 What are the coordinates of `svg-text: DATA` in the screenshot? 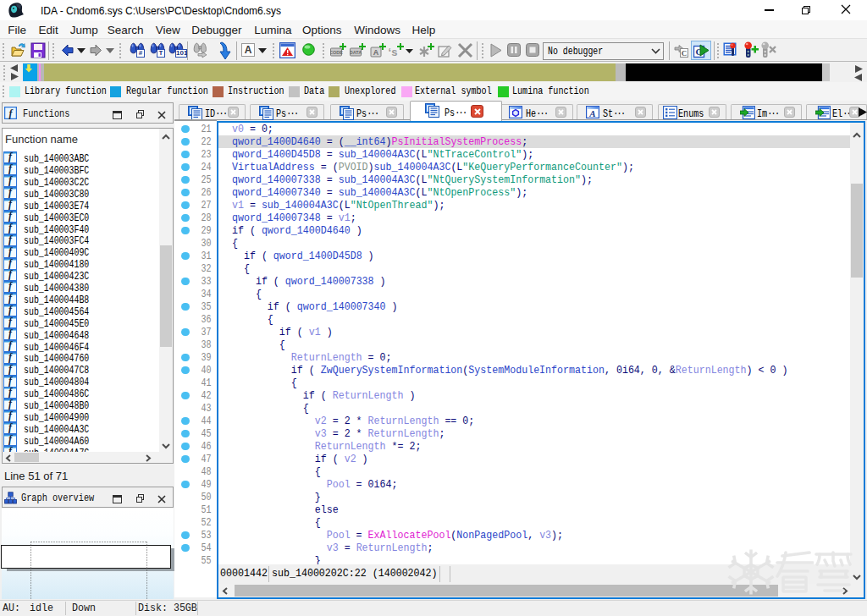 It's located at (356, 52).